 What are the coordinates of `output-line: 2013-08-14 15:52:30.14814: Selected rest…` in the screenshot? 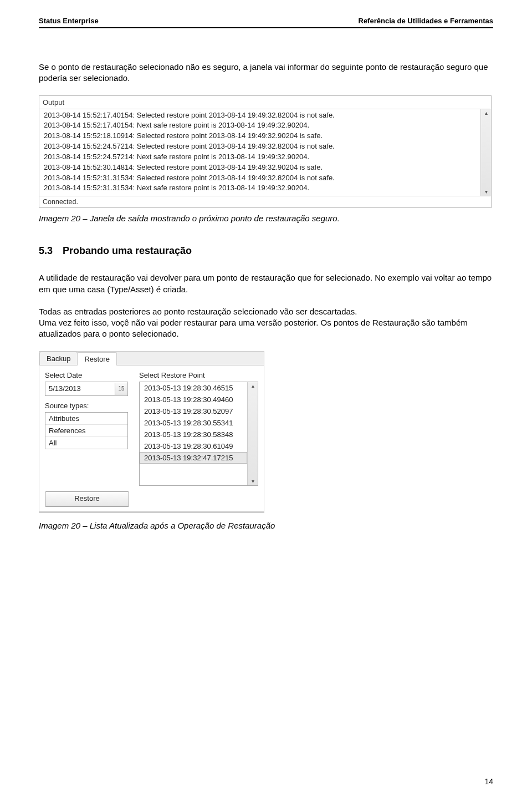 It's located at (265, 167).